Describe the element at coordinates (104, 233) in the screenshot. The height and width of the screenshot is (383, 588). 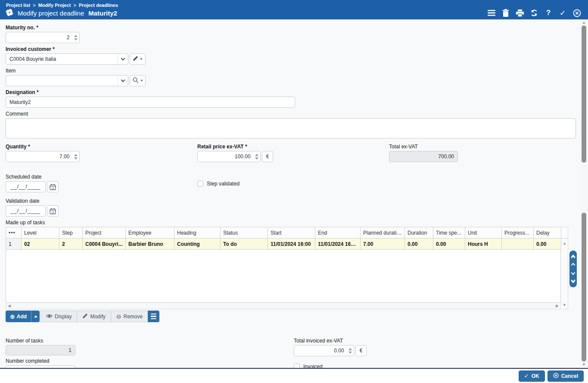
I see `col-header-project: Project` at that location.